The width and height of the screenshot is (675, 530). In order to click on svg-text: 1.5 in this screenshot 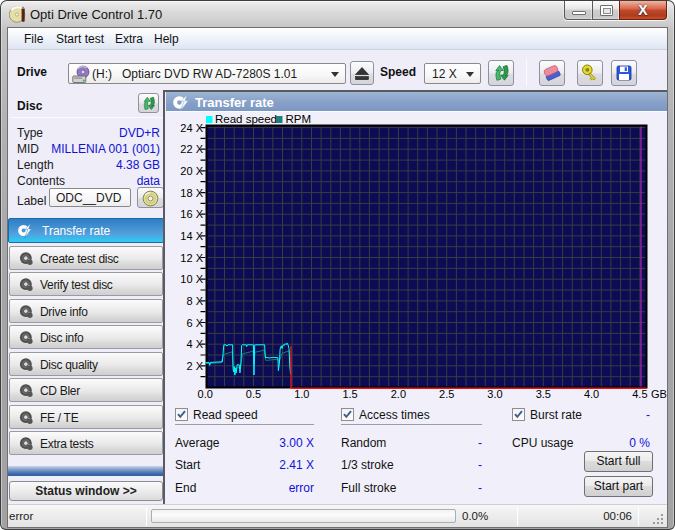, I will do `click(350, 394)`.